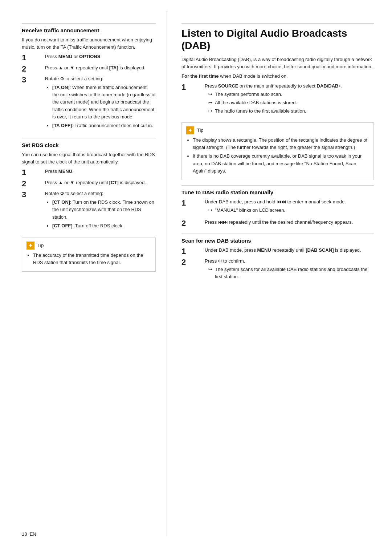 This screenshot has width=392, height=547. Describe the element at coordinates (89, 255) in the screenshot. I see `rds-tip-box: ✦ Tip The accuracy of the transmitted ti…` at that location.